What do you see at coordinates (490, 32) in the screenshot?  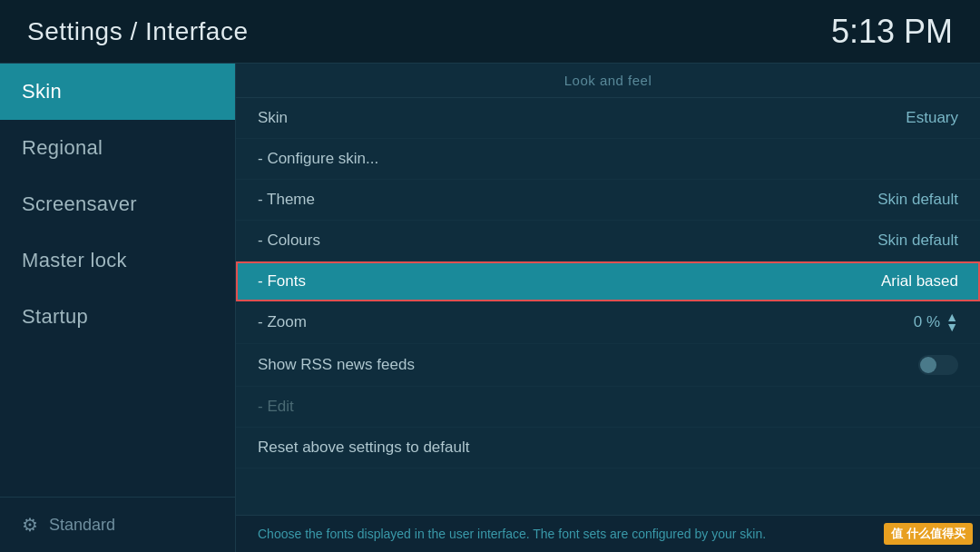 I see `header: Settings / Interface 5:13 PM` at bounding box center [490, 32].